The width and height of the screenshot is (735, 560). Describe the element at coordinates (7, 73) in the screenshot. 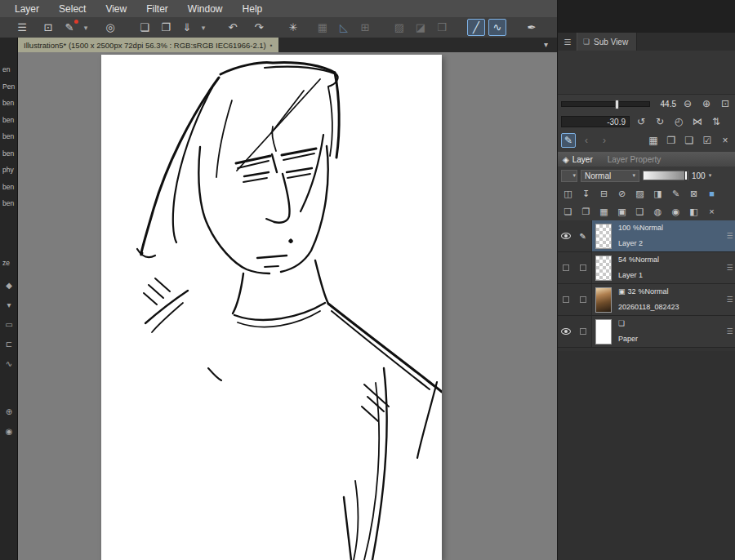

I see `tool-item-label: en` at that location.